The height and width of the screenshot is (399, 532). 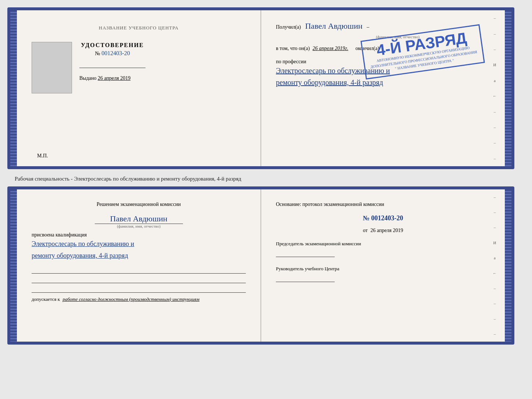 What do you see at coordinates (112, 62) in the screenshot?
I see `left-text-block: УДОСТОВЕРЕНИЕ № 0012403-20 Выдано 26 апр…` at bounding box center [112, 62].